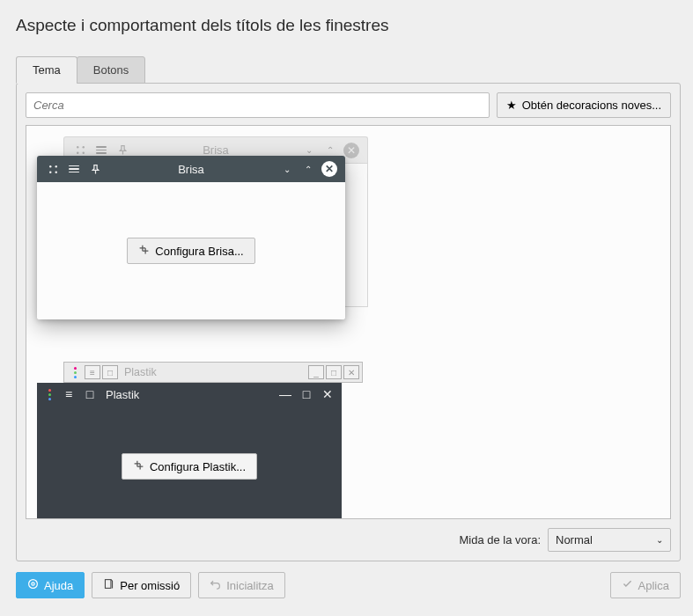  What do you see at coordinates (584, 106) in the screenshot?
I see `get-new-decorations-button: ★ Obtén decoracions noves...` at bounding box center [584, 106].